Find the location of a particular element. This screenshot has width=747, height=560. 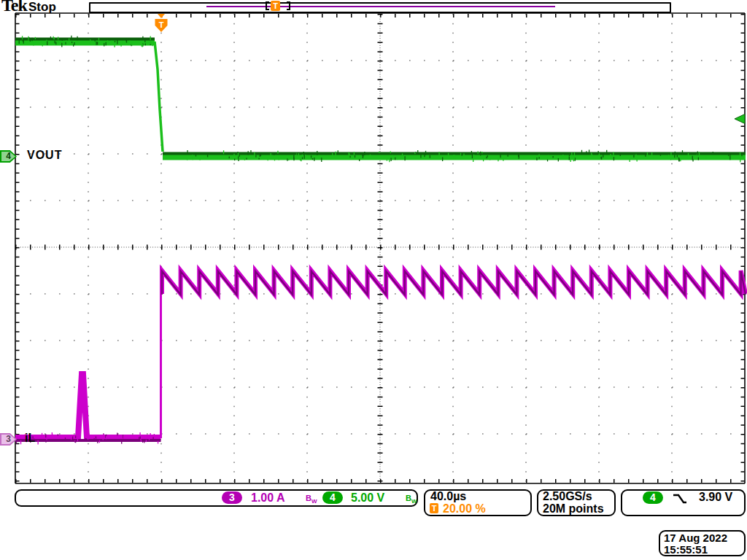

record-view-trace is located at coordinates (381, 7).